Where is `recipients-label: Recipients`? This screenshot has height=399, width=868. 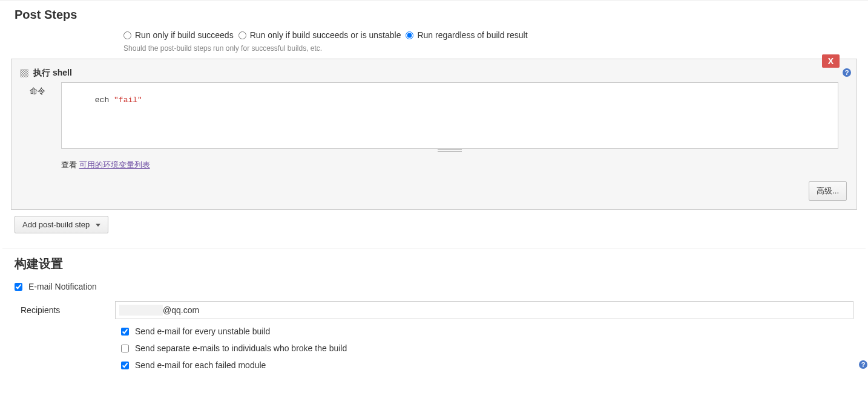 recipients-label: Recipients is located at coordinates (68, 310).